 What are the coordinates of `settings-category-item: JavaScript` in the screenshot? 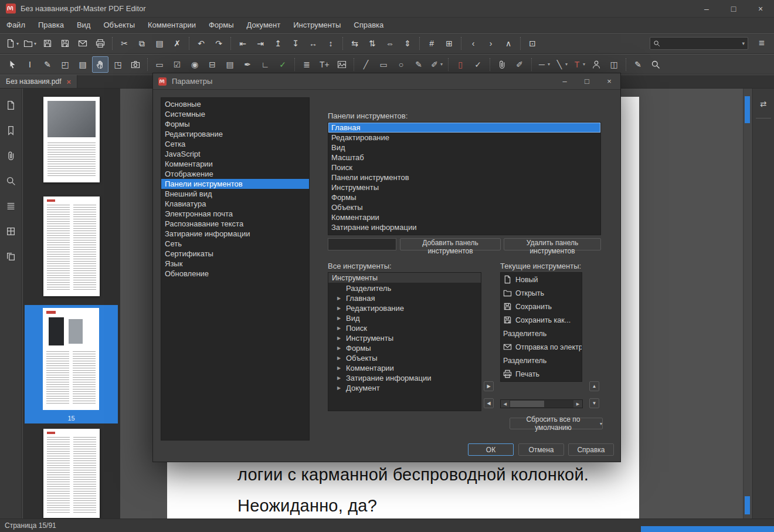 It's located at (235, 154).